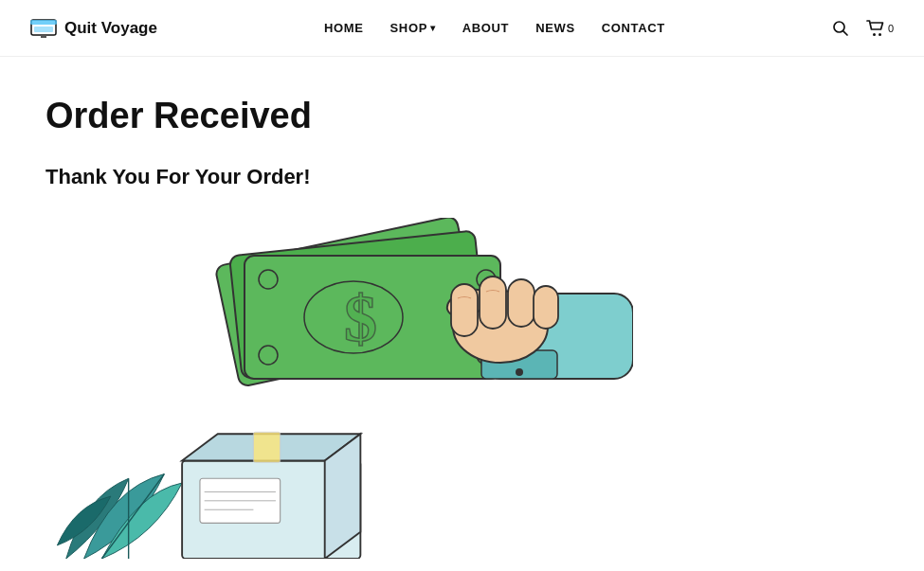  Describe the element at coordinates (633, 28) in the screenshot. I see `nav-contact: CONTACT` at that location.